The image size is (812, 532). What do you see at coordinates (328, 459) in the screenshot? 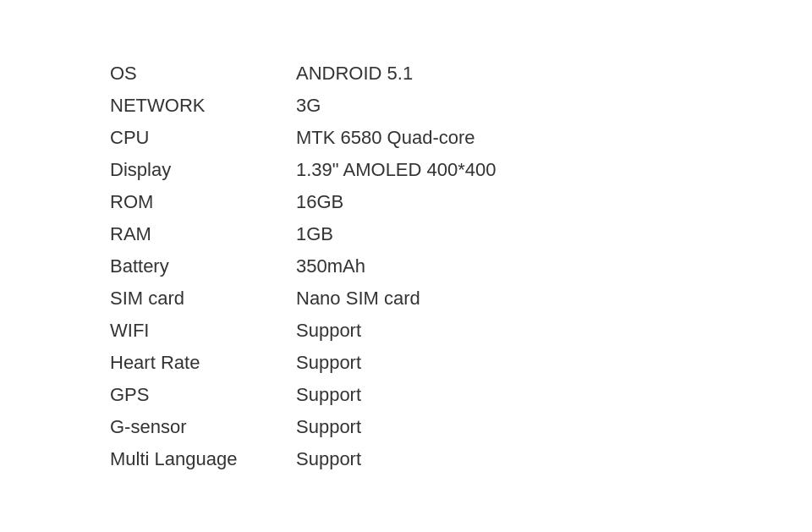
I see `spec-value-12: Support` at bounding box center [328, 459].